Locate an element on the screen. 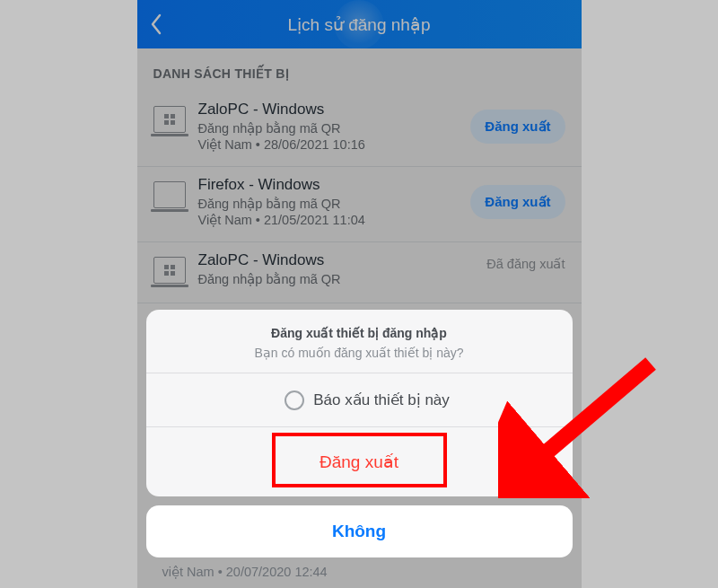  cancel-label: Không is located at coordinates (359, 531).